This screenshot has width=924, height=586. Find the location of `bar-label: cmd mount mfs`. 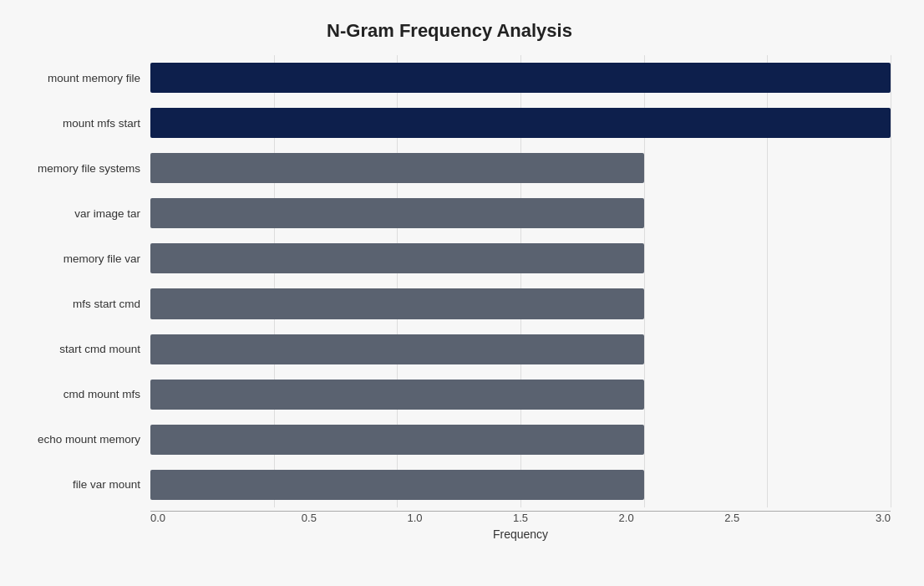

bar-label: cmd mount mfs is located at coordinates (79, 395).